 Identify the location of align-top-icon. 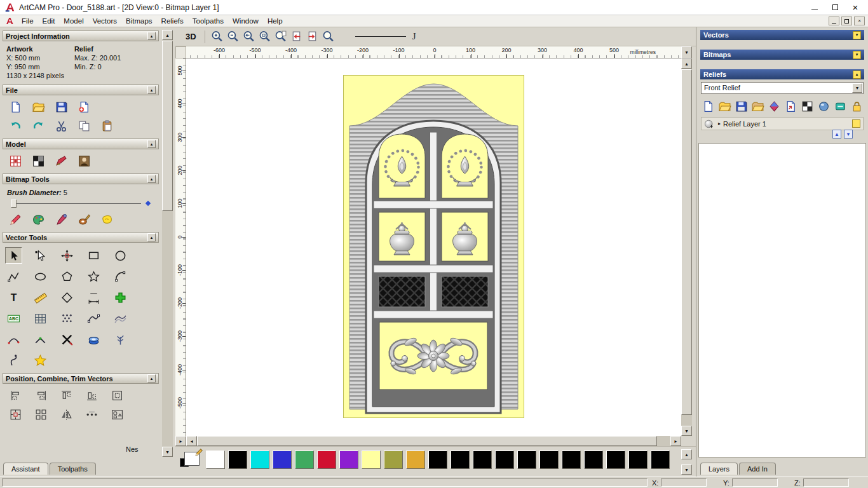
(66, 395).